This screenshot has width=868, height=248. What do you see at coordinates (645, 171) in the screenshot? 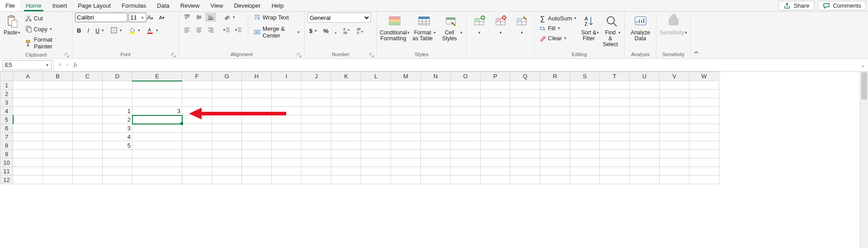
I see `cell-U11` at bounding box center [645, 171].